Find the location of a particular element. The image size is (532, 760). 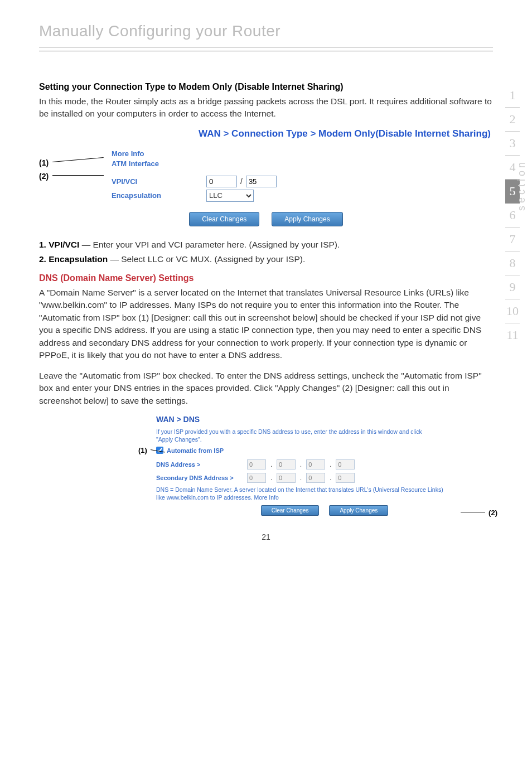

rail-item-11: 11 is located at coordinates (512, 335).